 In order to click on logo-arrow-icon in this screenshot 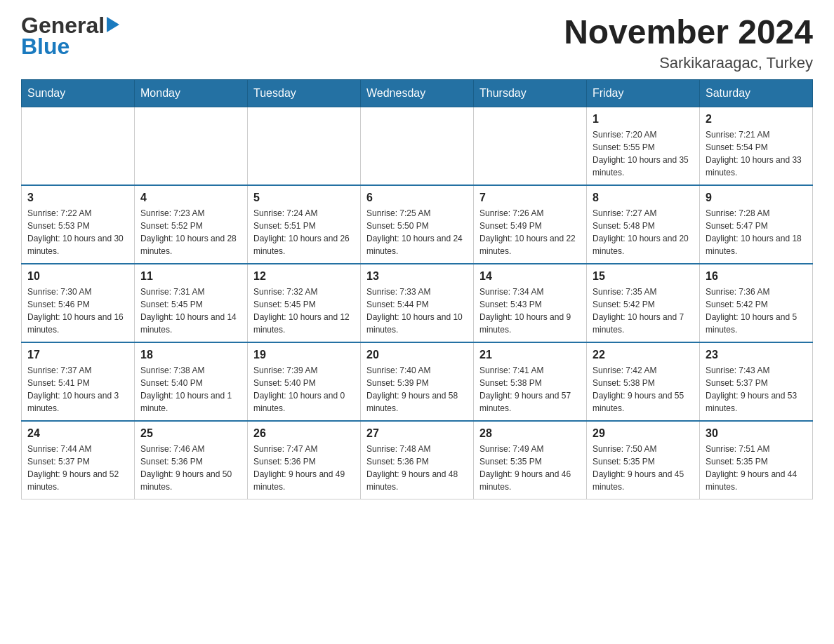, I will do `click(113, 25)`.